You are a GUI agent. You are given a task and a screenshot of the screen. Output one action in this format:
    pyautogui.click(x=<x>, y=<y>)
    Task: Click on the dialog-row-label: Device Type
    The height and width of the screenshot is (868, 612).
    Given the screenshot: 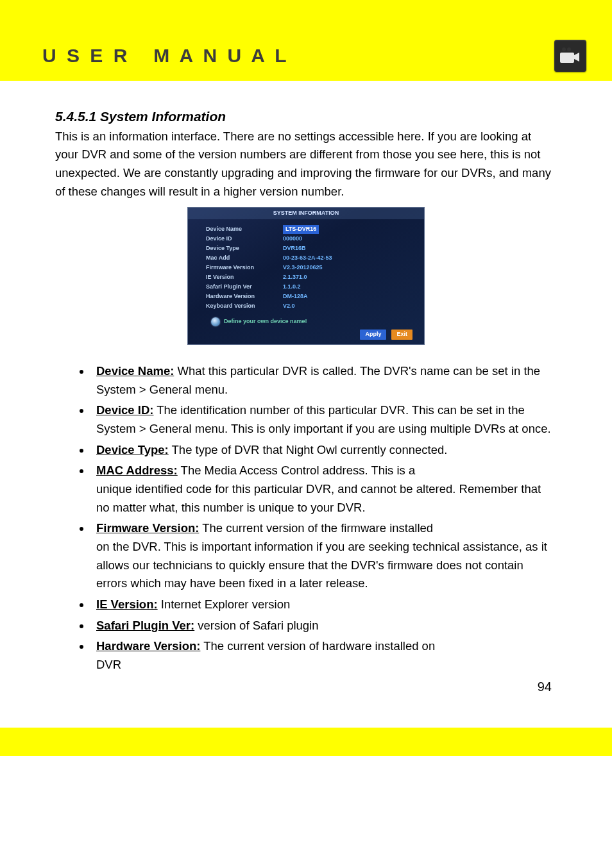 What is the action you would take?
    pyautogui.click(x=244, y=249)
    